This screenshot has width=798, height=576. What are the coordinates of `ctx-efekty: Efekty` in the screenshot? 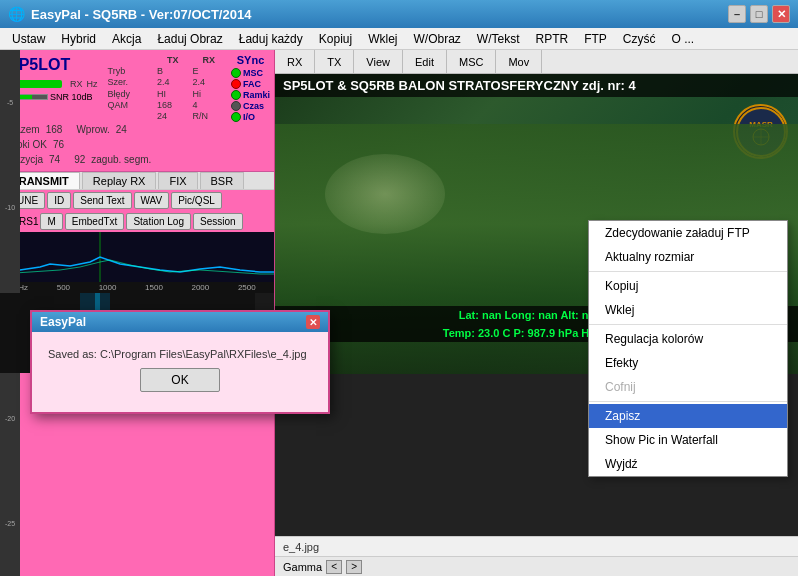 It's located at (688, 363).